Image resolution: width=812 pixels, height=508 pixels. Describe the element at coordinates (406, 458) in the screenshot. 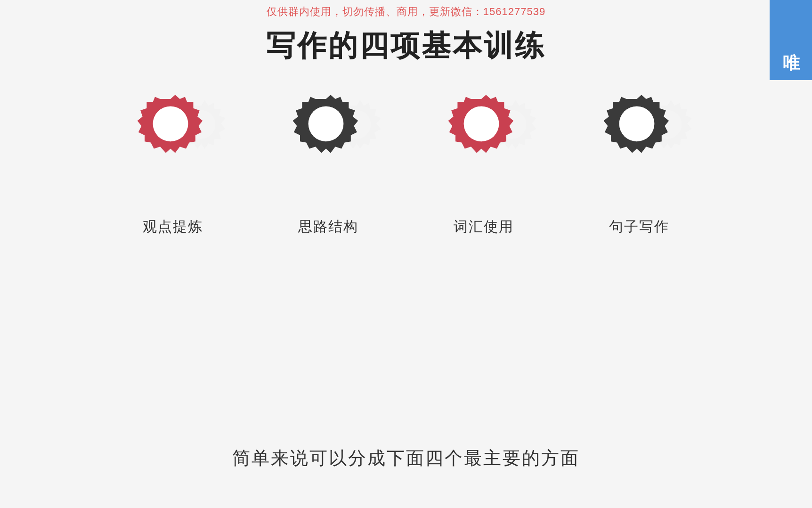

I see `bottom-text: 简单来说可以分成下面四个最主要的方面` at that location.